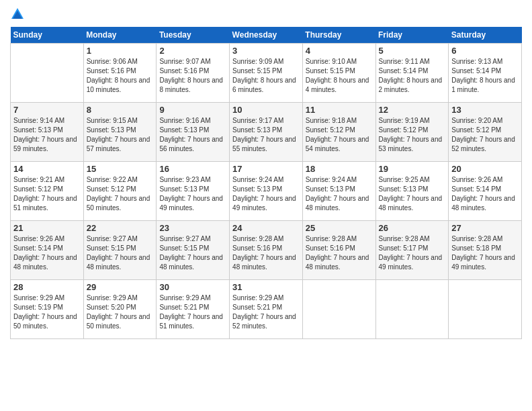 This screenshot has height=411, width=532. Describe the element at coordinates (266, 191) in the screenshot. I see `table-cell: 17Sunrise: 9:24 AMSunset: 5:13 PMDayligh…` at that location.